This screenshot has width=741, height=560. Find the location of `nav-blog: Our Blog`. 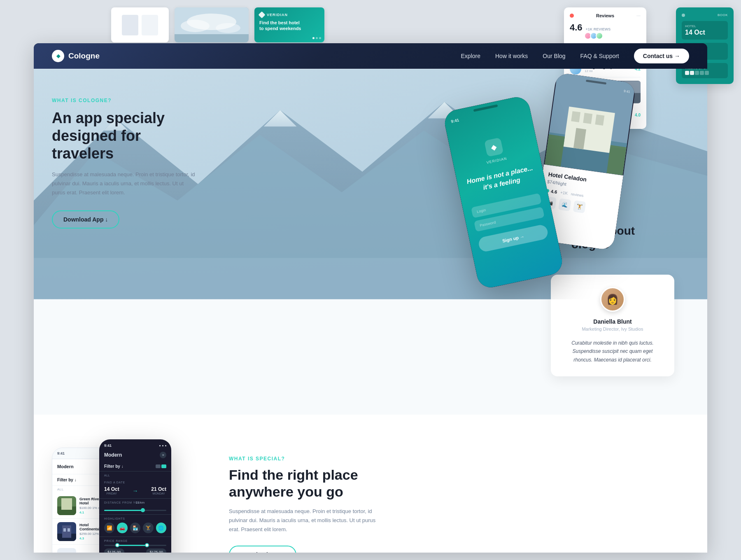

nav-blog: Our Blog is located at coordinates (554, 56).